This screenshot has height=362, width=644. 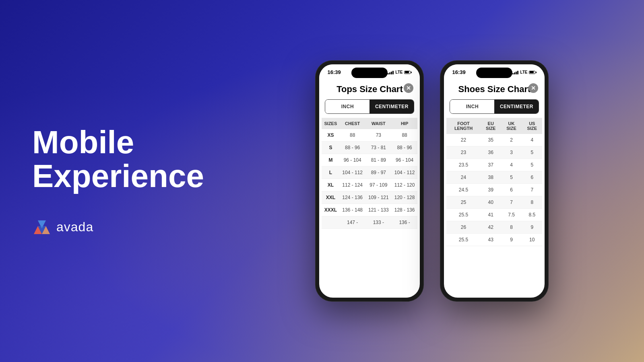 I want to click on lte-label-2: LTE, so click(x=524, y=72).